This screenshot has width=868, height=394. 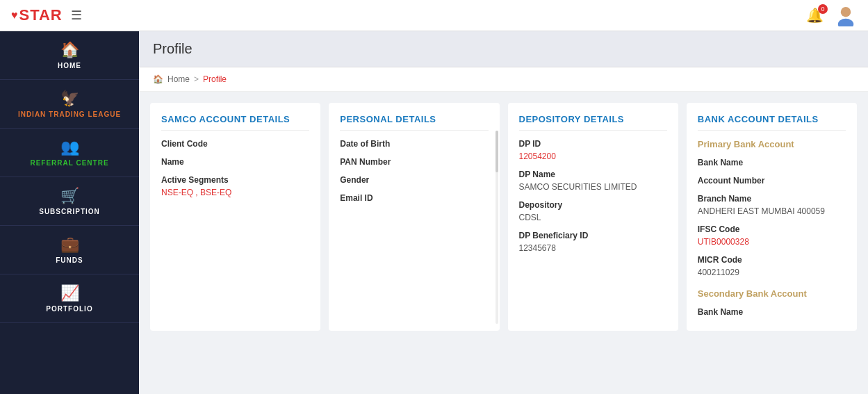 I want to click on dp-name-value: SAMCO SECURITIES LIMITED, so click(x=593, y=187).